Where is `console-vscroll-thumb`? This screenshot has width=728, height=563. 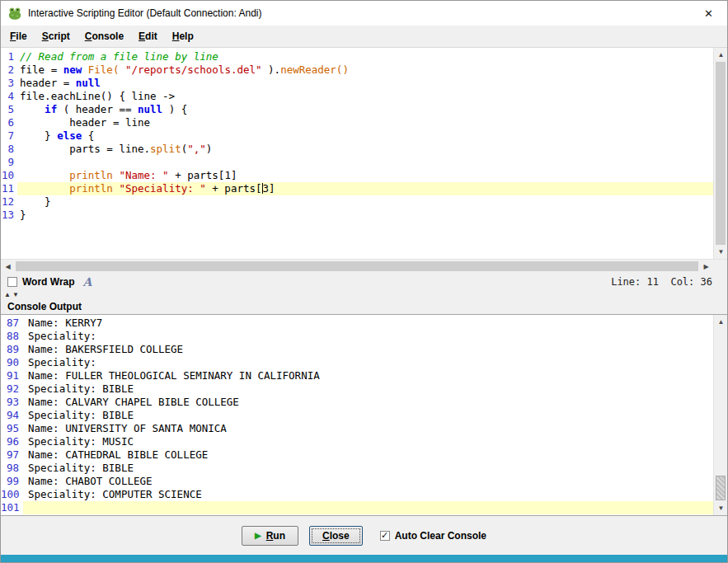
console-vscroll-thumb is located at coordinates (721, 488).